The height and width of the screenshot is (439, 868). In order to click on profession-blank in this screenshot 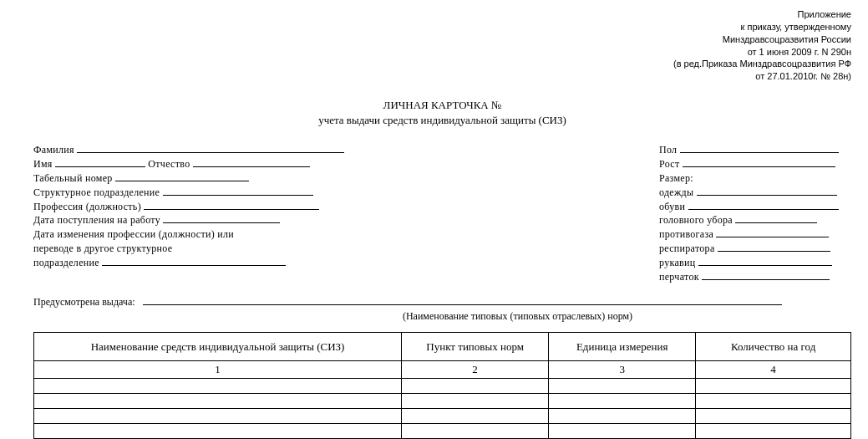, I will do `click(231, 205)`.